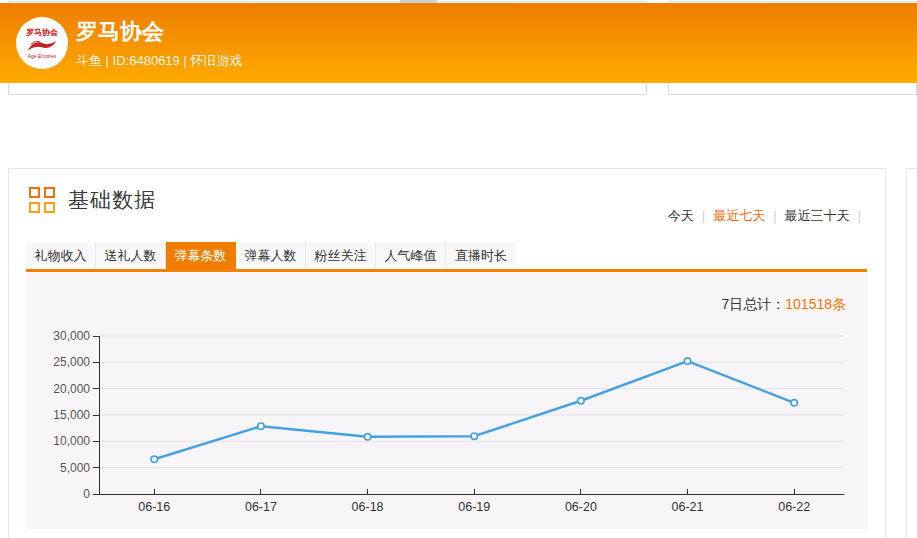  Describe the element at coordinates (72, 336) in the screenshot. I see `svg-text: 30,000` at that location.